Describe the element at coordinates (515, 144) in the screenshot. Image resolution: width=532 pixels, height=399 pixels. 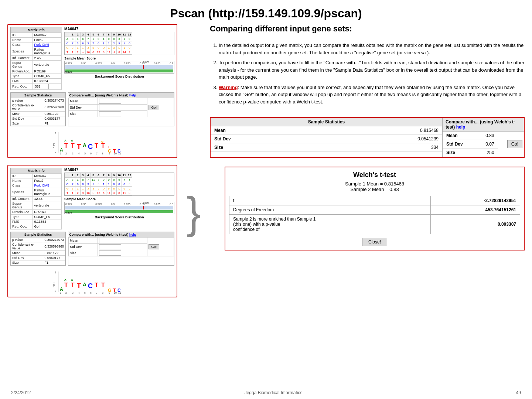
I see `stats-go-btn: Go!` at that location.